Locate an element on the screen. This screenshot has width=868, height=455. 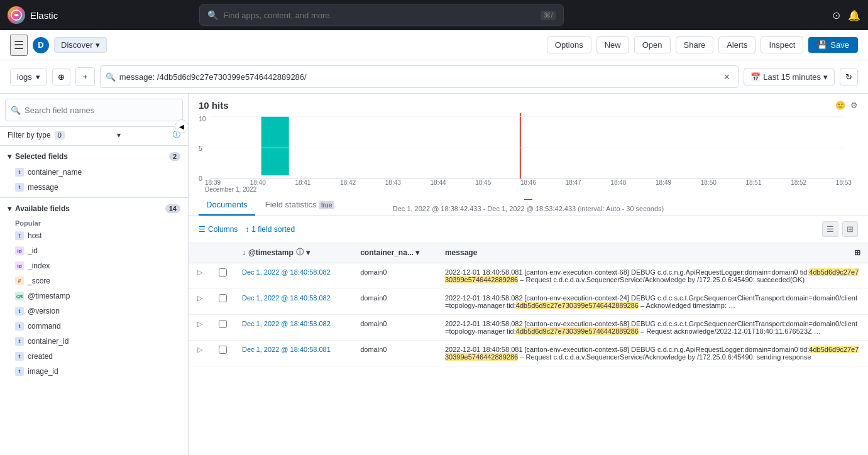
field-name: container_name is located at coordinates (55, 172).